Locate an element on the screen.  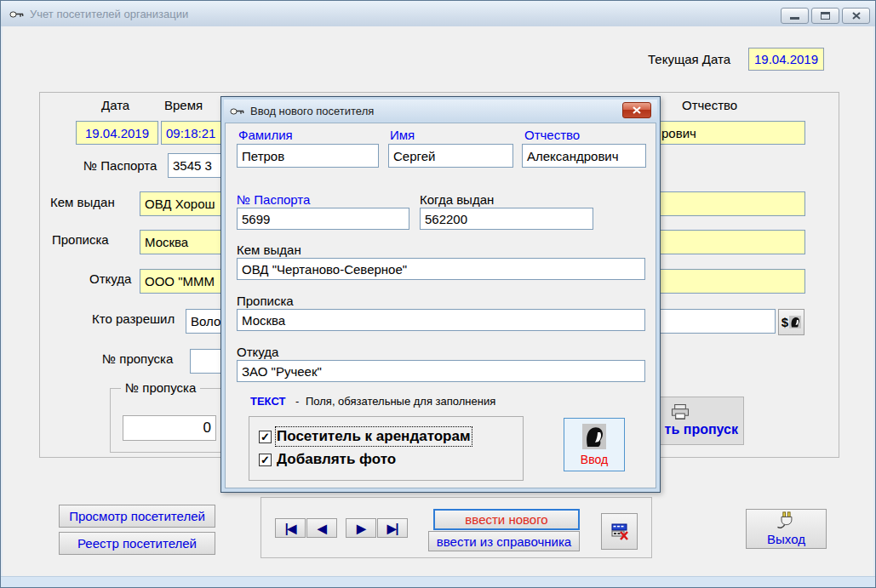
nav-next-button: ▶ is located at coordinates (361, 528).